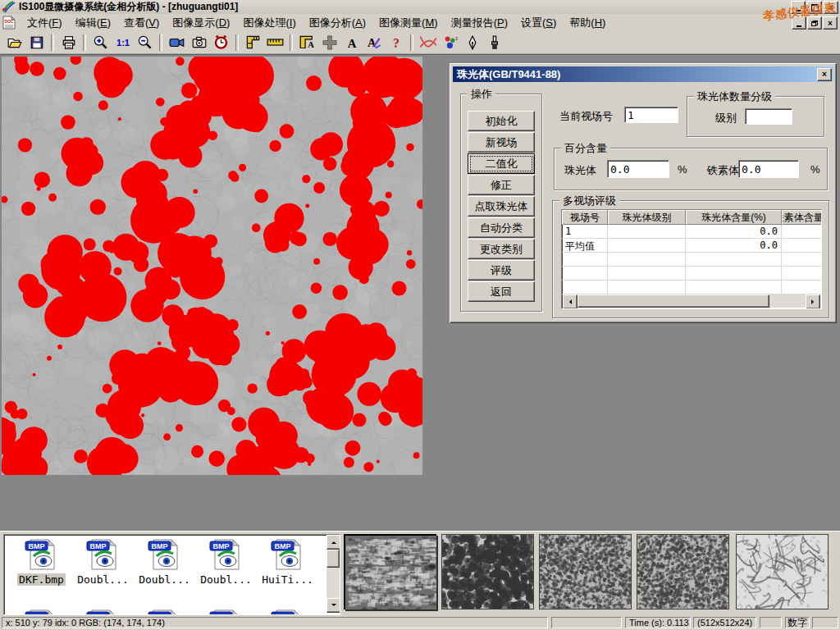  I want to click on file-browser: BMPDKF.bmpBMPDoubl...BMPDoubl...BMPDoubl…, so click(172, 574).